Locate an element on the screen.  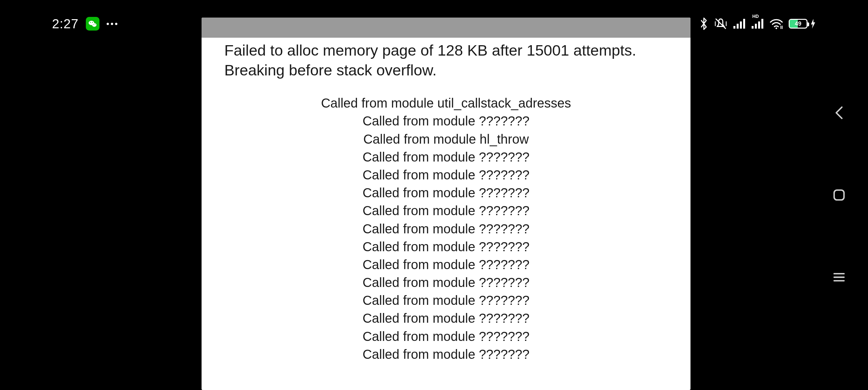
more-notifications-icon is located at coordinates (112, 24).